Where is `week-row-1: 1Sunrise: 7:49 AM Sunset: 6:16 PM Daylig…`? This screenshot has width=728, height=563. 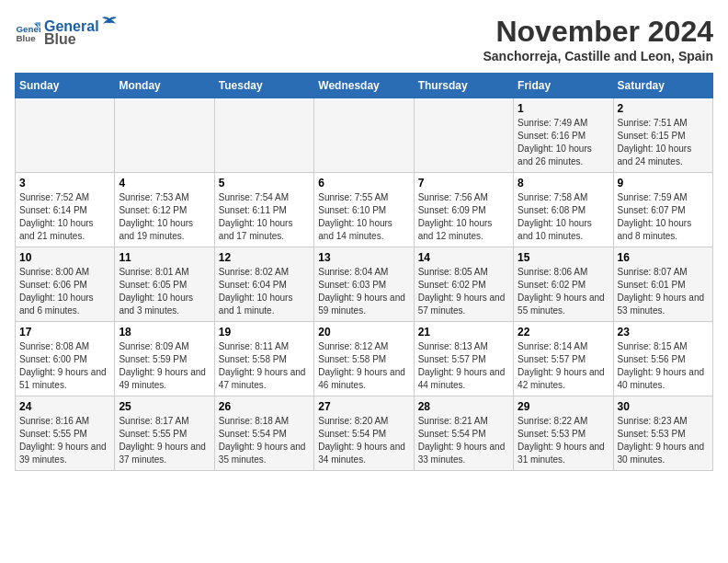 week-row-1: 1Sunrise: 7:49 AM Sunset: 6:16 PM Daylig… is located at coordinates (364, 136).